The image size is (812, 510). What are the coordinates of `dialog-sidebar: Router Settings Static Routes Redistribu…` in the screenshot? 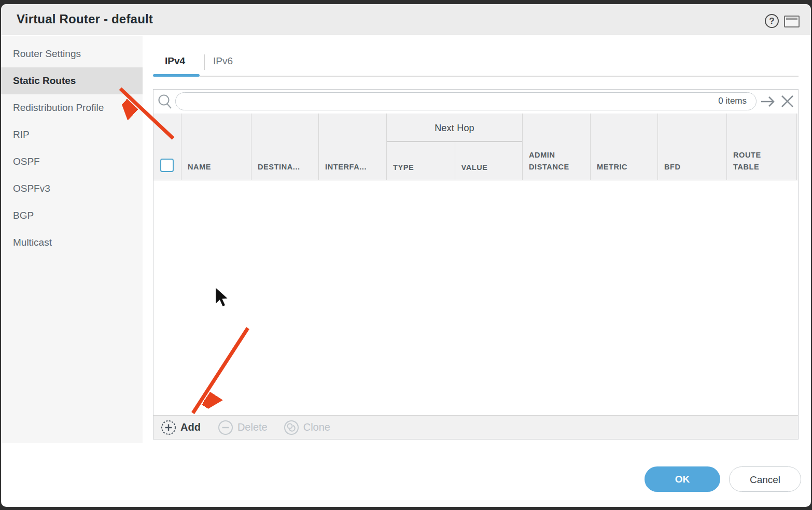 It's located at (72, 239).